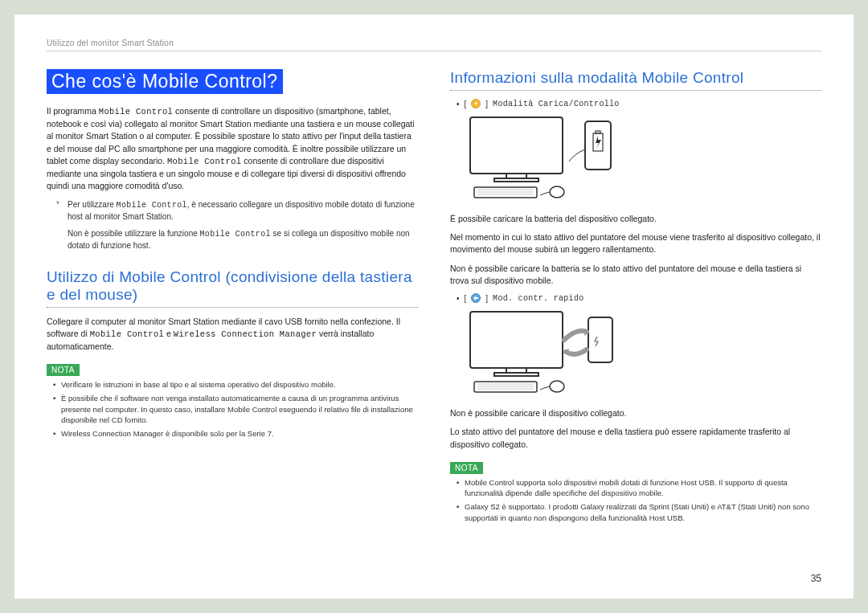  Describe the element at coordinates (232, 286) in the screenshot. I see `section-heading-usage: Utilizzo di Mobile Control (condivisione…` at that location.